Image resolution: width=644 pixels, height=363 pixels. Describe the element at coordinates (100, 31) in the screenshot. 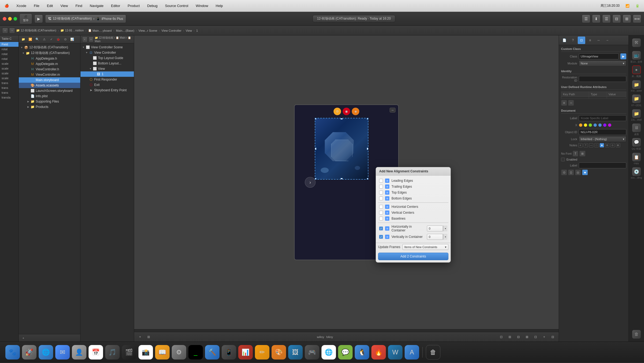

I see `breadcrumb-storyboard: 📋 Main….yboard` at that location.